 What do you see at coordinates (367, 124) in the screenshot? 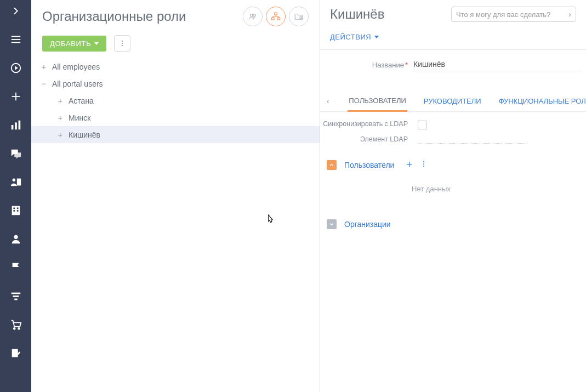
I see `ldap-sync-label: Синхронизировать с LDAP` at bounding box center [367, 124].